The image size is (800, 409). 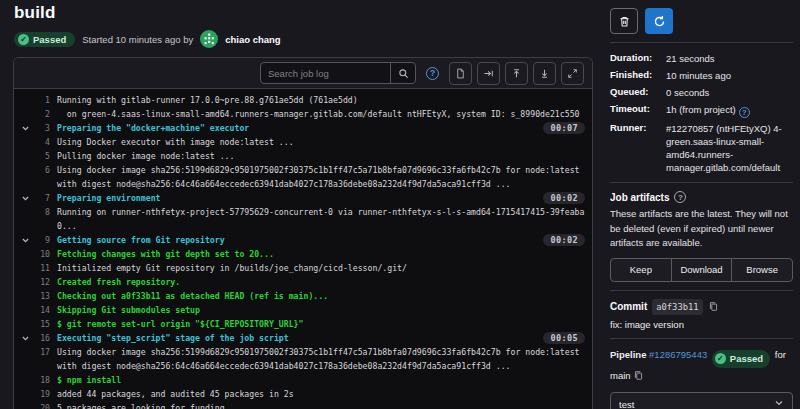 I want to click on line-number: 6, so click(x=41, y=170).